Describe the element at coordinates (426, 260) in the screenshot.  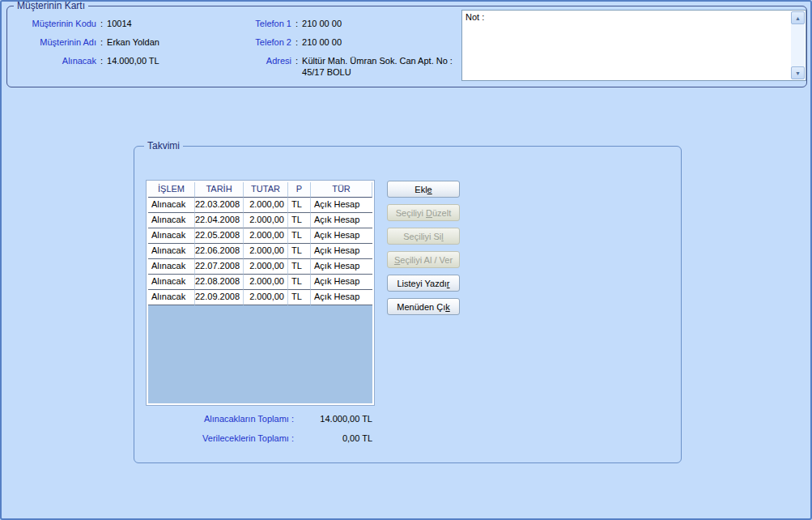
I see `button-label-post: eçiliyi Al / Ver` at that location.